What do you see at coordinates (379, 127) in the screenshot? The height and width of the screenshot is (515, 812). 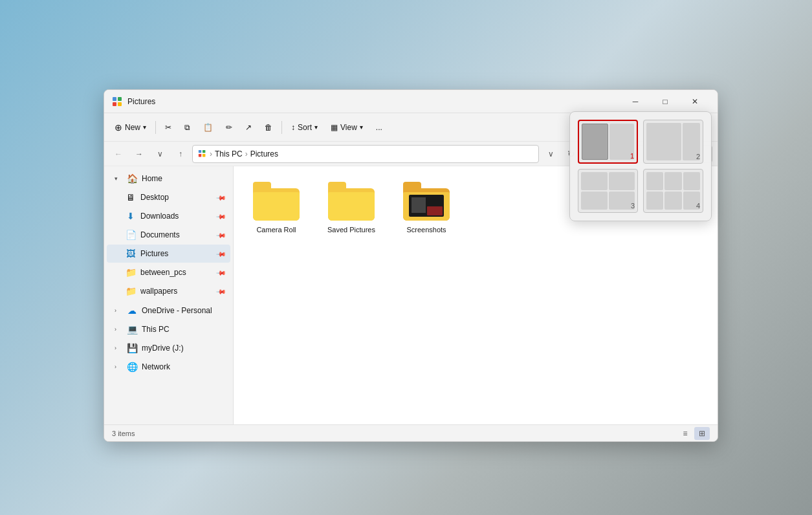 I see `more-button: ...` at bounding box center [379, 127].